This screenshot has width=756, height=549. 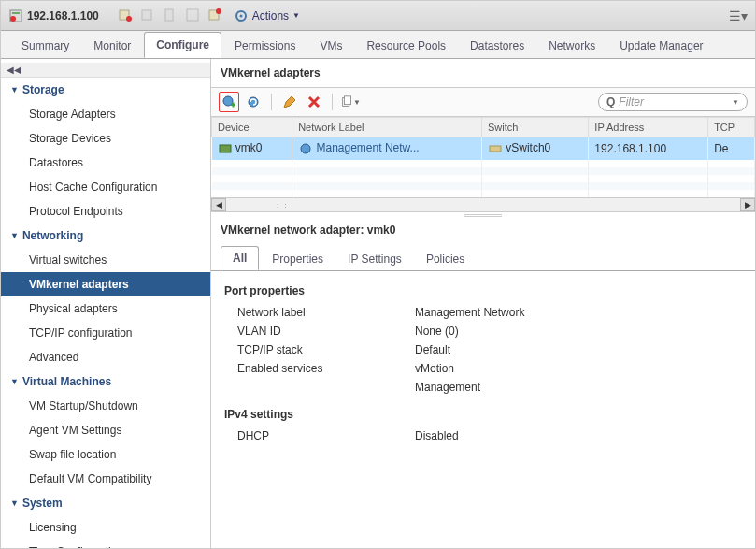 I want to click on scroll-right-arrow: ▶, so click(x=748, y=205).